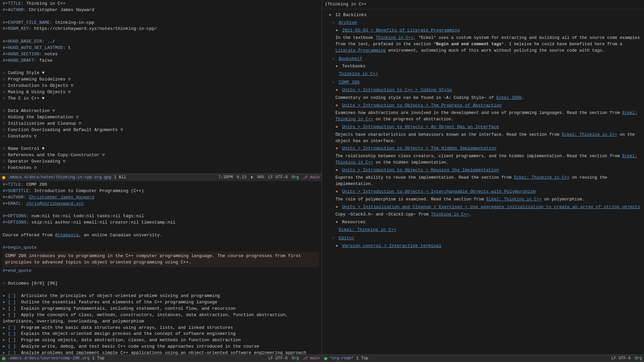 This screenshot has height=362, width=644. Describe the element at coordinates (161, 358) in the screenshot. I see `bottom-modeline: .emacs.d/docs/courses/comp-206.org 1 Top…` at that location.